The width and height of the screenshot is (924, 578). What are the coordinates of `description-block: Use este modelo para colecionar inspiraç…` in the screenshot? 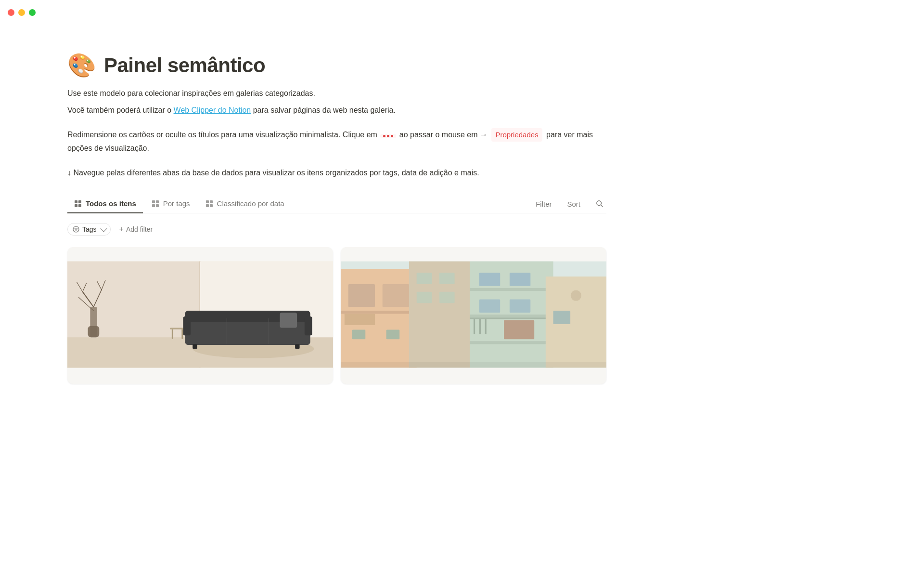 It's located at (337, 102).